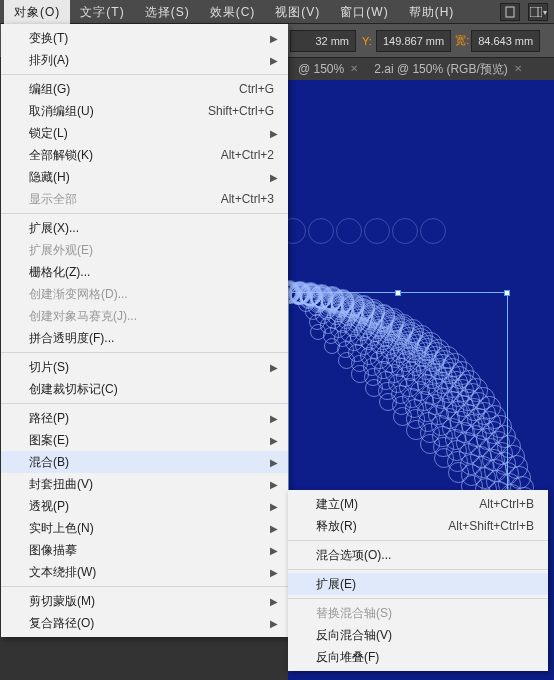  I want to click on menu-item-label: 扩展(E), so click(336, 584).